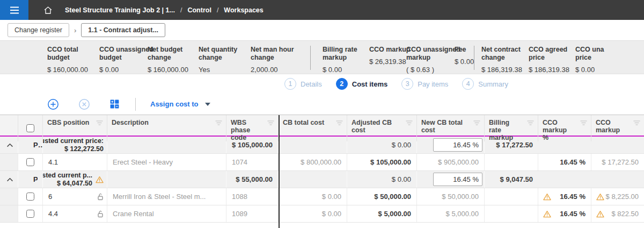 The height and width of the screenshot is (228, 644). Describe the element at coordinates (451, 214) in the screenshot. I see `new-cb-total-cost-cell: $ 5,000.00` at that location.